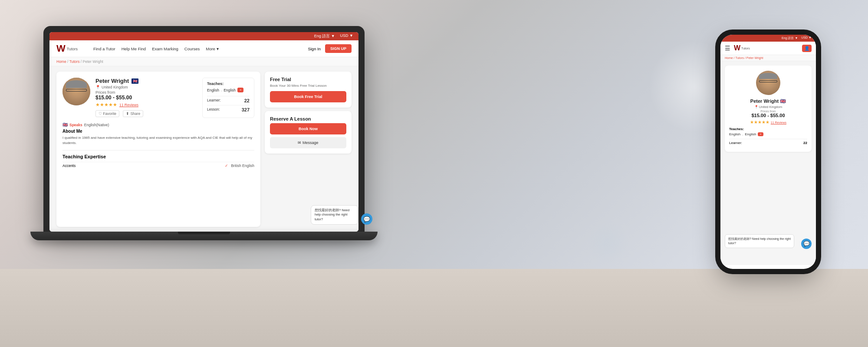 Image resolution: width=868 pixels, height=347 pixels. I want to click on mobile-tag-more: +, so click(760, 134).